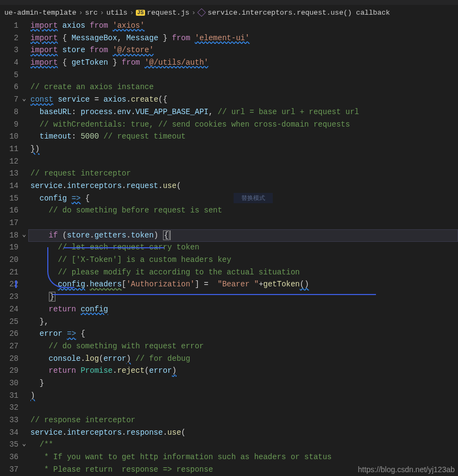  I want to click on code-line: return config, so click(244, 310).